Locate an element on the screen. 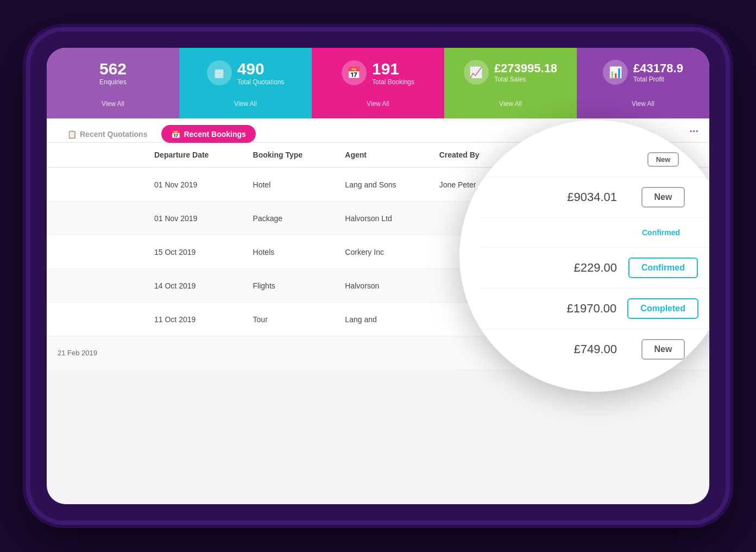  cell-departure-1: 01 Nov 2019 is located at coordinates (194, 185).